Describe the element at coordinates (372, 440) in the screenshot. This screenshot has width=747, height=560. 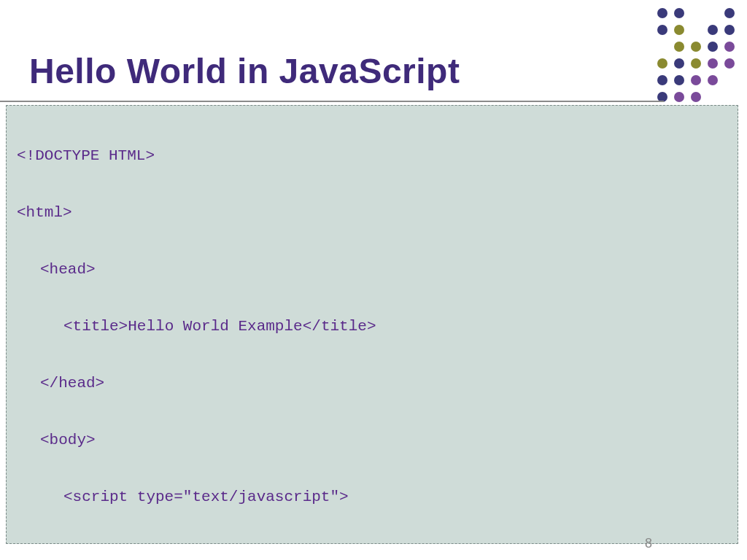
I see `code-line: <body>` at that location.